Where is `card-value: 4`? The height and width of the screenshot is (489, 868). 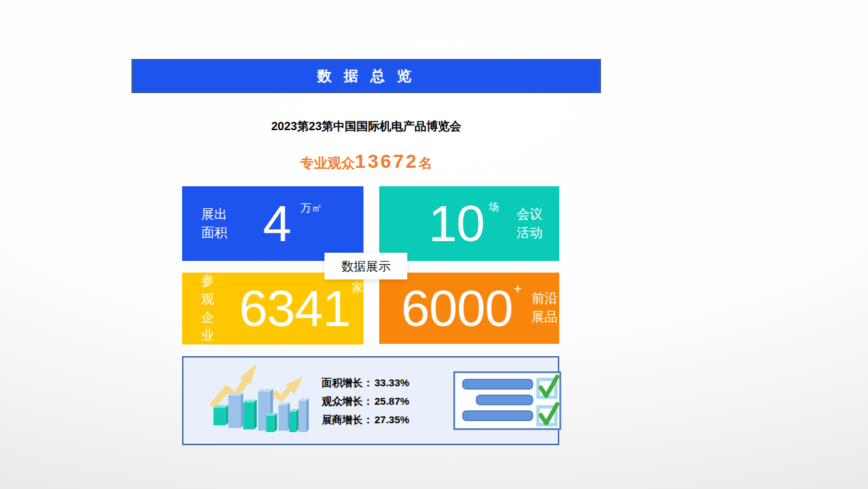
card-value: 4 is located at coordinates (277, 223).